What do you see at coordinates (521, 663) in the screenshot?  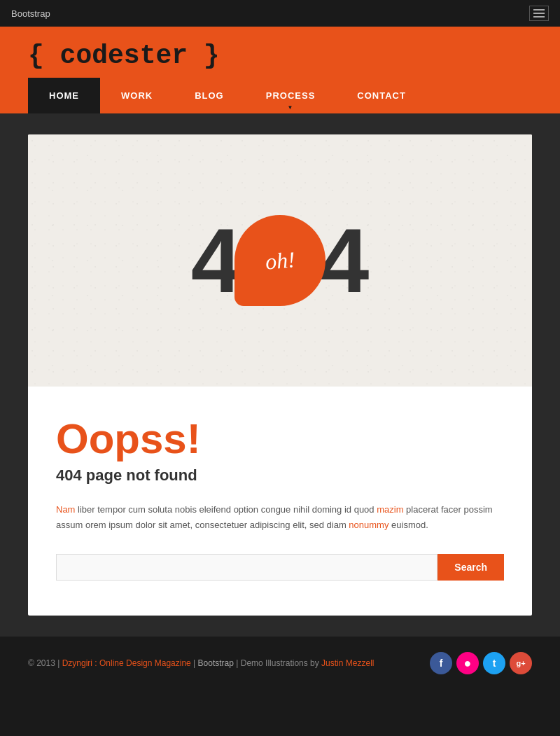 I see `social-googleplus-button: g+` at bounding box center [521, 663].